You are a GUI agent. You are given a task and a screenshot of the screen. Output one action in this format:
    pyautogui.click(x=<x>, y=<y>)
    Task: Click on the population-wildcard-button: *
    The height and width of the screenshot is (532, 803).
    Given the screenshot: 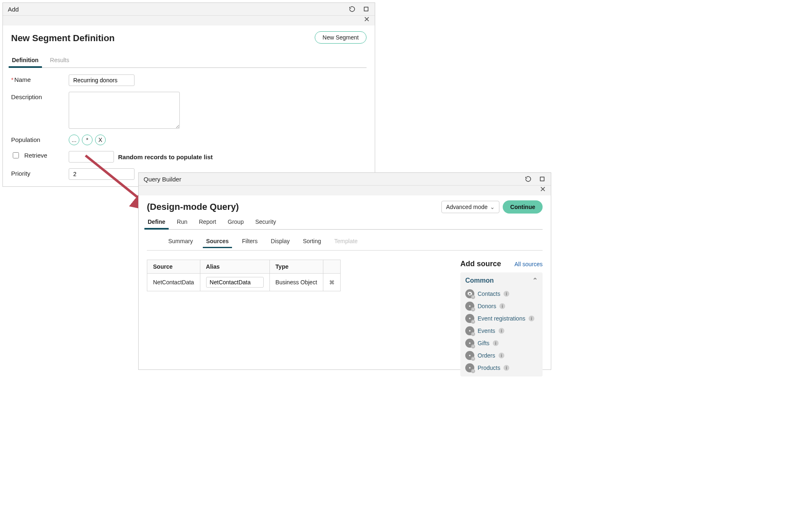 What is the action you would take?
    pyautogui.click(x=87, y=140)
    